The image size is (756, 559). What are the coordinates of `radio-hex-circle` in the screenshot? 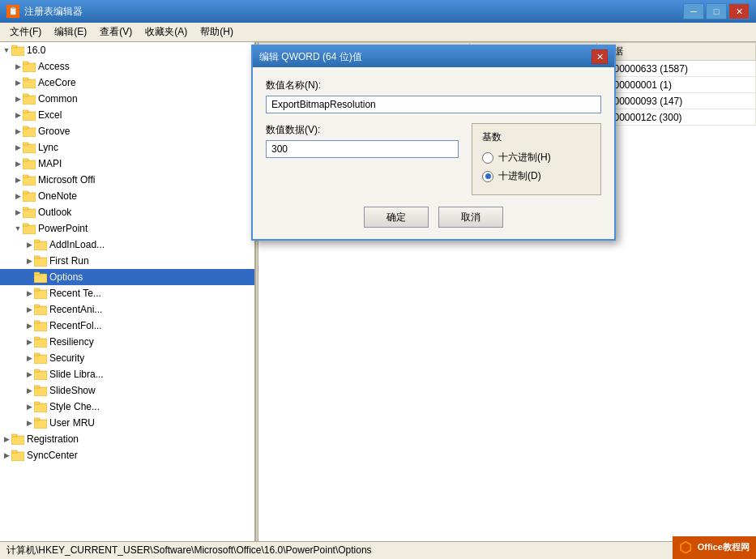 It's located at (488, 158).